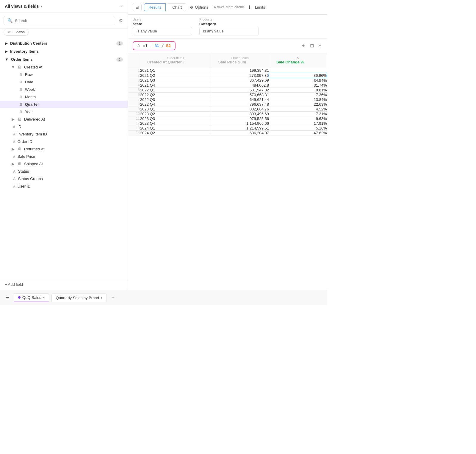 The image size is (476, 454). What do you see at coordinates (199, 7) in the screenshot?
I see `options-button: ⚙ Options` at bounding box center [199, 7].